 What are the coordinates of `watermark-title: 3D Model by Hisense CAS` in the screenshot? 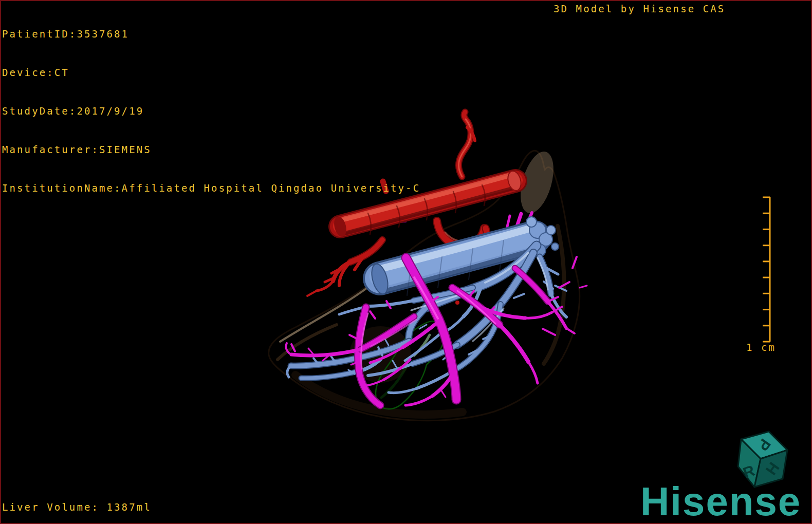 It's located at (639, 9).